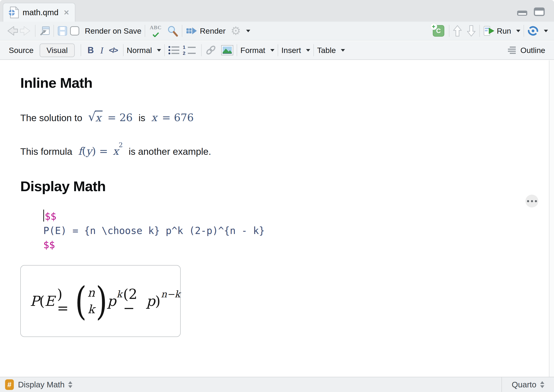  Describe the element at coordinates (91, 50) in the screenshot. I see `bold-button: B` at that location.